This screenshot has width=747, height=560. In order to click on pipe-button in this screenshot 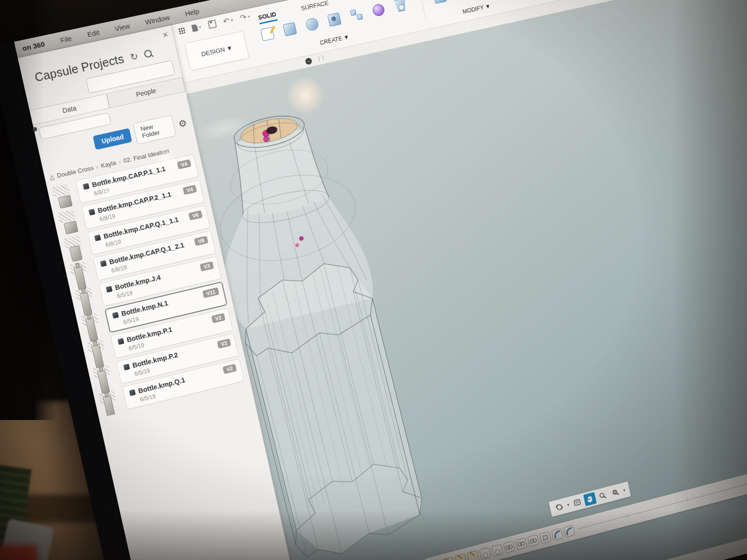, I will do `click(357, 15)`.